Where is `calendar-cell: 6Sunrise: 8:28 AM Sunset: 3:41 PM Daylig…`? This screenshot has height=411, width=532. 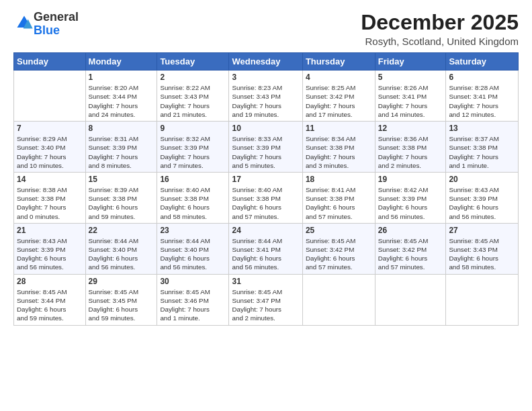
calendar-cell: 6Sunrise: 8:28 AM Sunset: 3:41 PM Daylig… is located at coordinates (482, 96).